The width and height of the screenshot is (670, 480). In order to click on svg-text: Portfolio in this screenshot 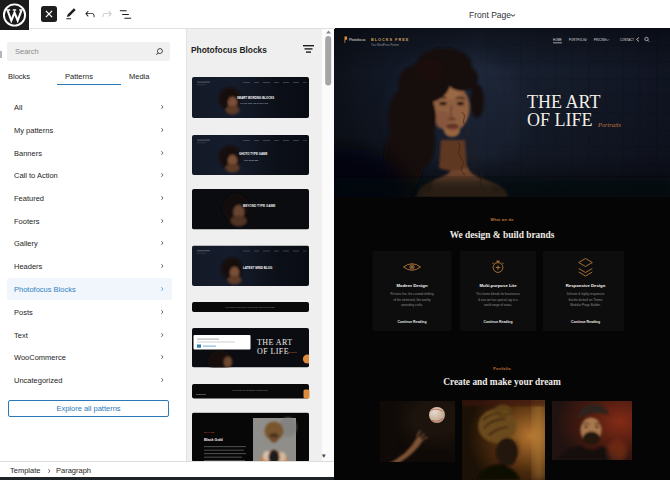, I will do `click(502, 369)`.